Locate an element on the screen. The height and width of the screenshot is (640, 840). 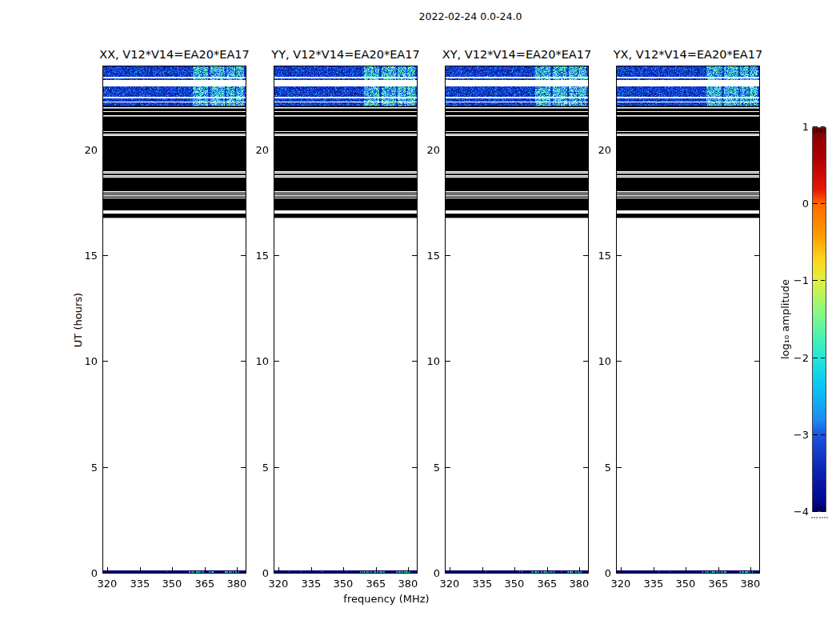
y-axis-label: UT (hours) is located at coordinates (78, 320).